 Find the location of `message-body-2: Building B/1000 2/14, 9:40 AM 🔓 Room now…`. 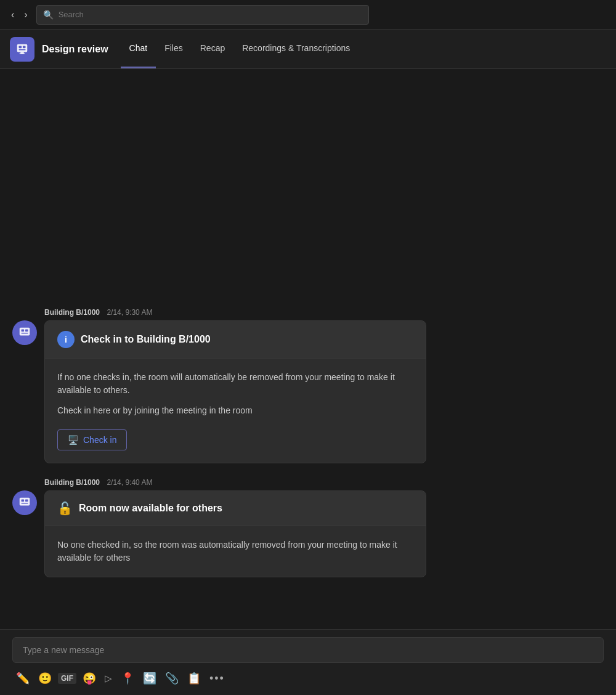

message-body-2: Building B/1000 2/14, 9:40 AM 🔓 Room now… is located at coordinates (235, 527).